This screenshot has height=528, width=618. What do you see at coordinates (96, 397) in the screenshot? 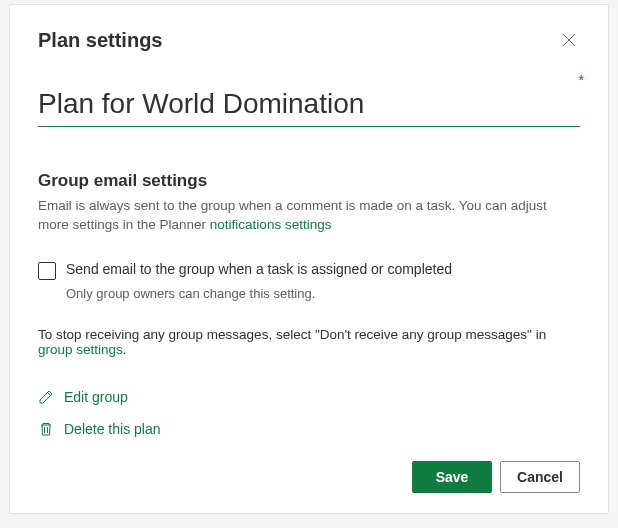
I see `edit-group-label: Edit group` at bounding box center [96, 397].